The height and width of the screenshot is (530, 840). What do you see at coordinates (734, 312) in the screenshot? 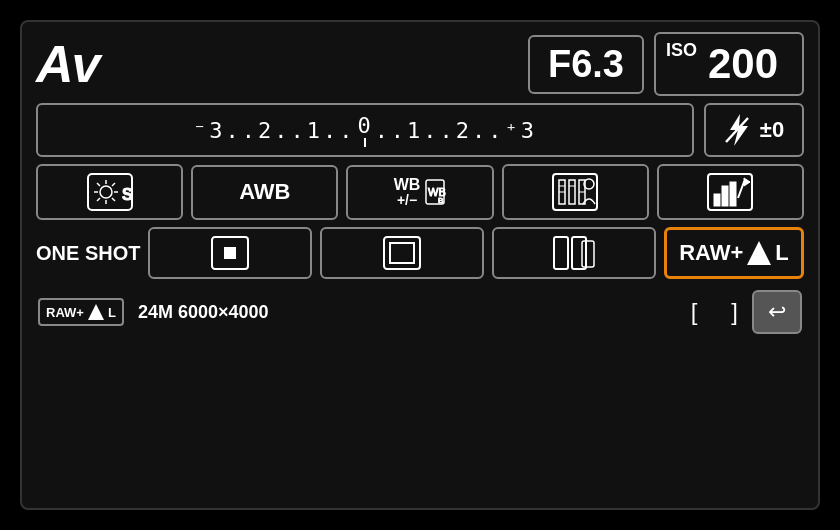
I see `bracket-close: ]` at bounding box center [734, 312].